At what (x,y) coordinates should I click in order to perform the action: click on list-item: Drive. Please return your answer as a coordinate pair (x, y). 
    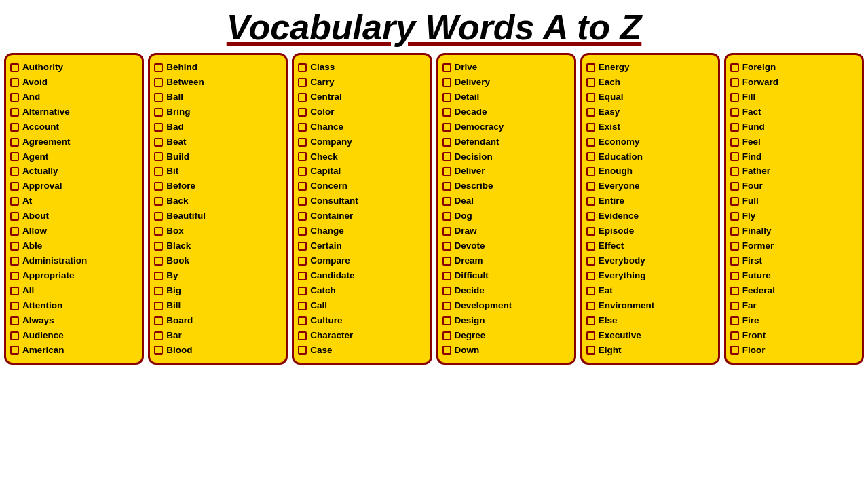
    Looking at the image, I should click on (506, 68).